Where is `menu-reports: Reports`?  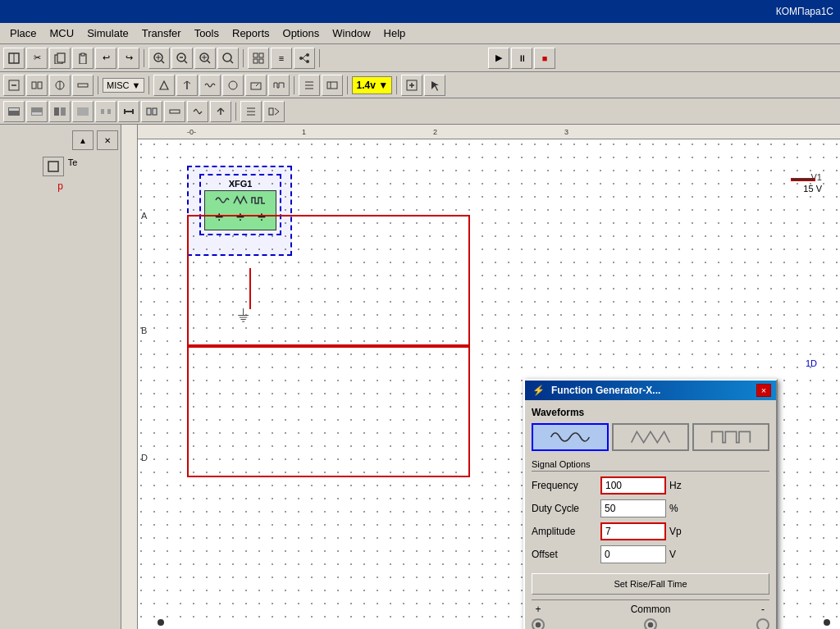
menu-reports: Reports is located at coordinates (251, 33).